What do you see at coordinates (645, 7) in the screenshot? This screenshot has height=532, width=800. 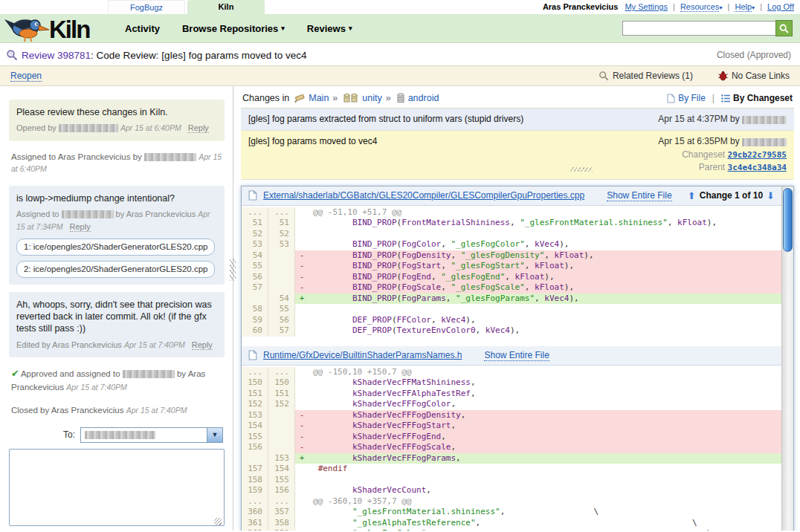 I see `my-settings-link: My Settings` at bounding box center [645, 7].